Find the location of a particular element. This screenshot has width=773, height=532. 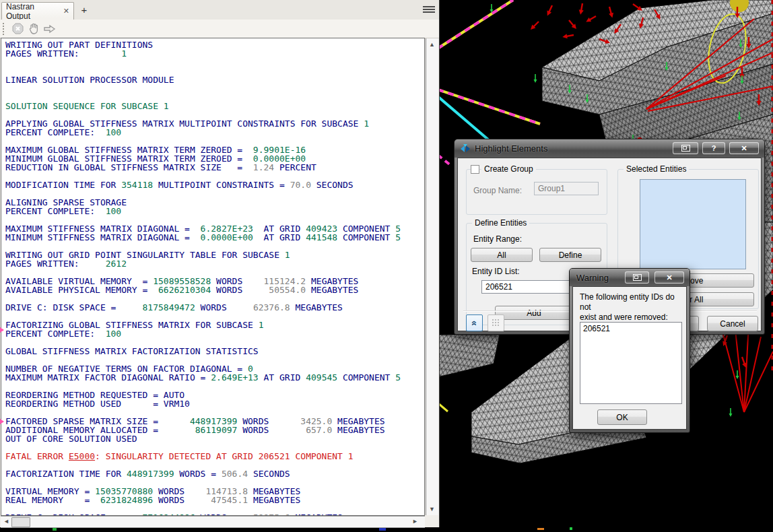

scroll-right-icon: ► is located at coordinates (415, 521).